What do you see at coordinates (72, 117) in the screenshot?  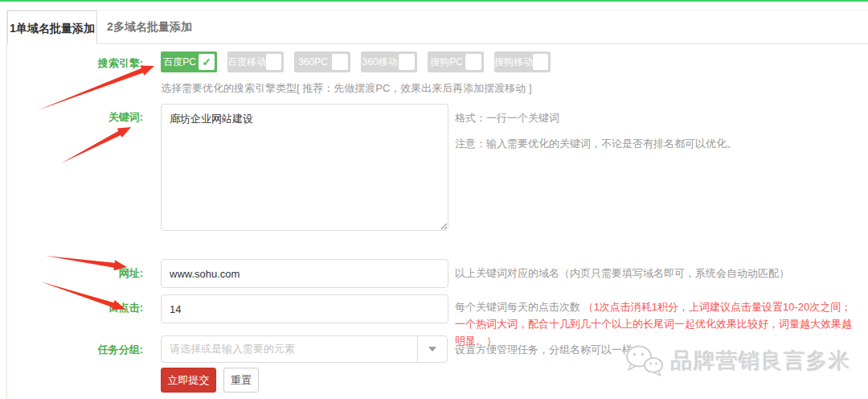 I see `keywords-label: 关键词:` at bounding box center [72, 117].